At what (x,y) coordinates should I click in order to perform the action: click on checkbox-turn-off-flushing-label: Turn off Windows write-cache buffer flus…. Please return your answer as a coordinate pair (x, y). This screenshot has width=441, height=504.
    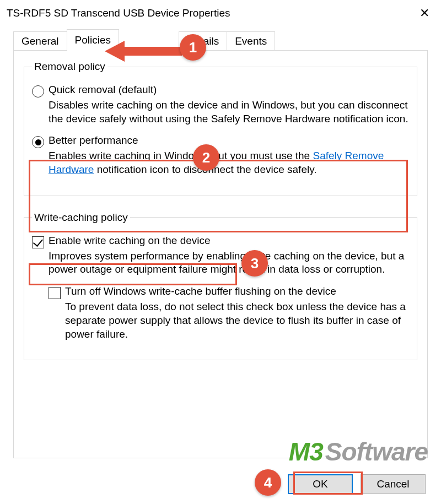
    Looking at the image, I should click on (201, 291).